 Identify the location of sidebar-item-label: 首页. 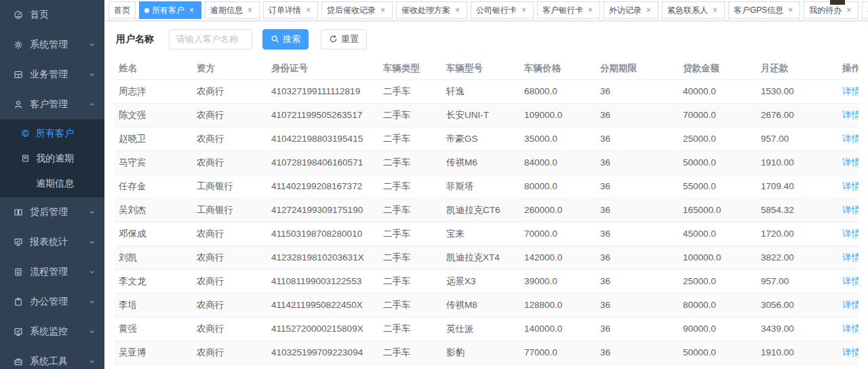
(63, 15).